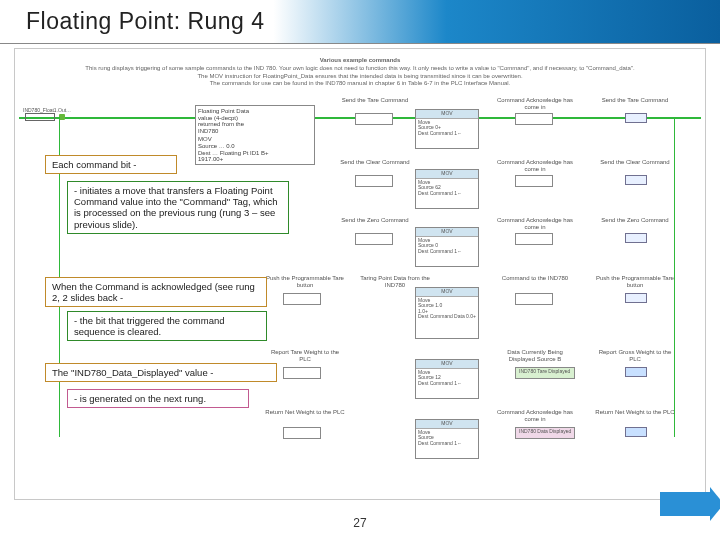  What do you see at coordinates (360, 69) in the screenshot?
I see `bg-sub1: This rung displays triggering of some sa…` at bounding box center [360, 69].